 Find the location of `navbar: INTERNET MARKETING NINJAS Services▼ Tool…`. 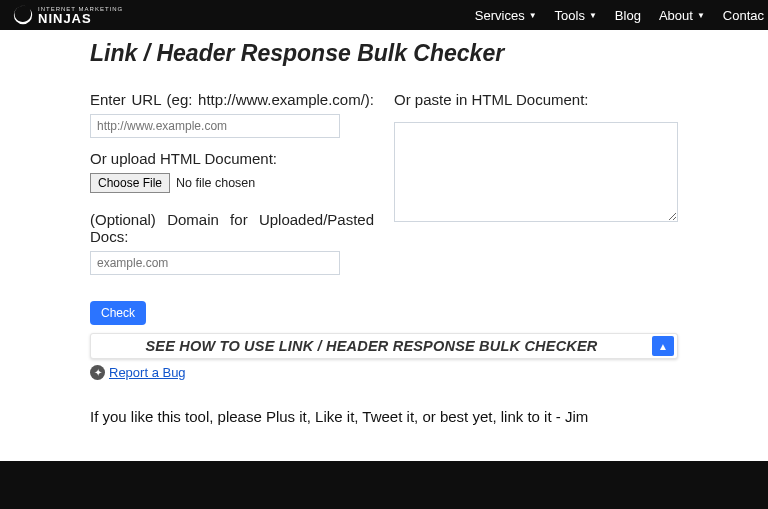

navbar: INTERNET MARKETING NINJAS Services▼ Tool… is located at coordinates (384, 15).